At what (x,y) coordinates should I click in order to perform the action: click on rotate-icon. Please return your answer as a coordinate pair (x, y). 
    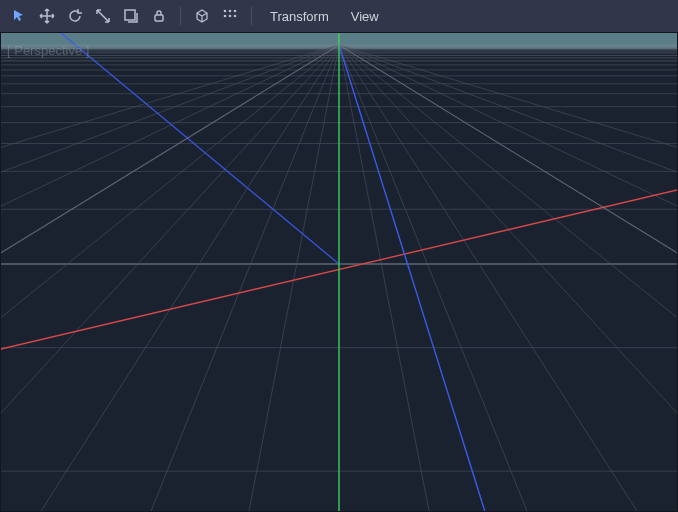
    Looking at the image, I should click on (75, 16).